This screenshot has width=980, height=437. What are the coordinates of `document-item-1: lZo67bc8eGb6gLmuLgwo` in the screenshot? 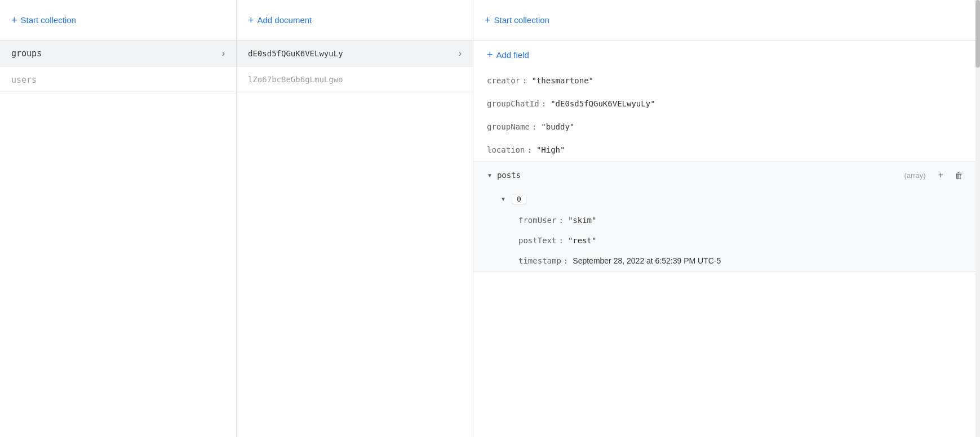 It's located at (355, 80).